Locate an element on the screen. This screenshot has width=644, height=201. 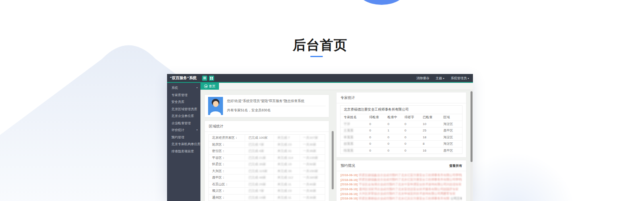
region-undone-count: 未完成 112 is located at coordinates (287, 178).